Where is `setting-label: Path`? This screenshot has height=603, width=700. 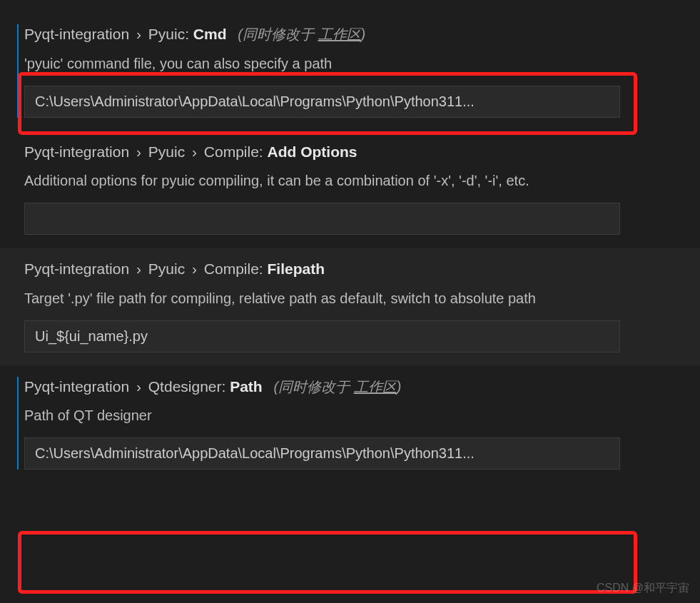 setting-label: Path is located at coordinates (246, 387).